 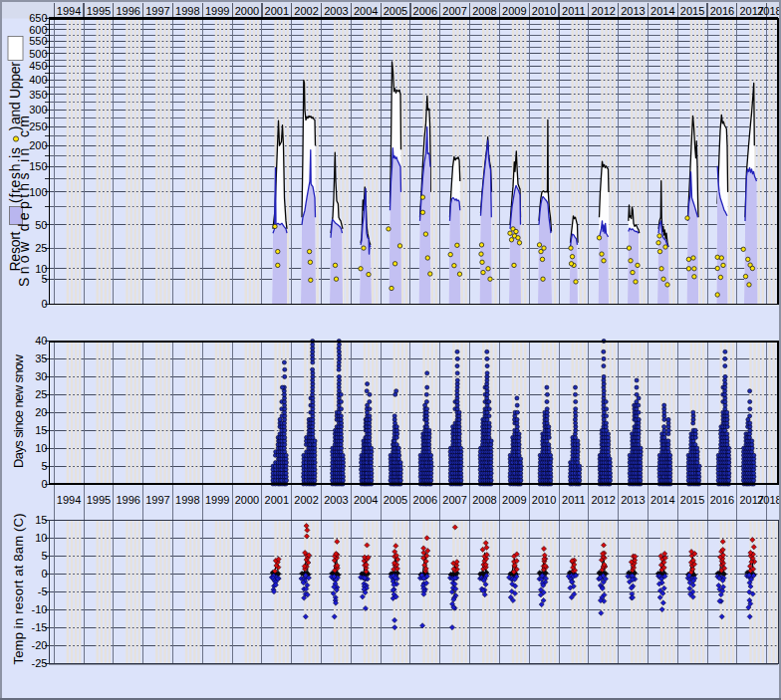 What do you see at coordinates (38, 95) in the screenshot?
I see `svg-text: 350` at bounding box center [38, 95].